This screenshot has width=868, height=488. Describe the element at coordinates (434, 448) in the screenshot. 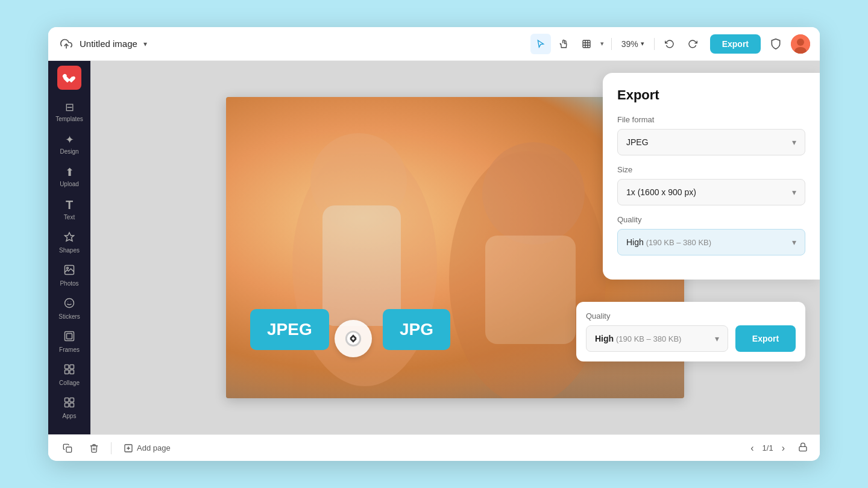

I see `bottom-bar: Add page ‹ 1/1 ›` at that location.